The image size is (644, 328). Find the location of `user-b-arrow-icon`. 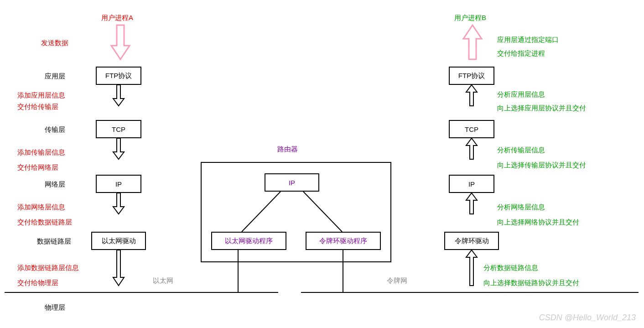

user-b-arrow-icon is located at coordinates (473, 43).